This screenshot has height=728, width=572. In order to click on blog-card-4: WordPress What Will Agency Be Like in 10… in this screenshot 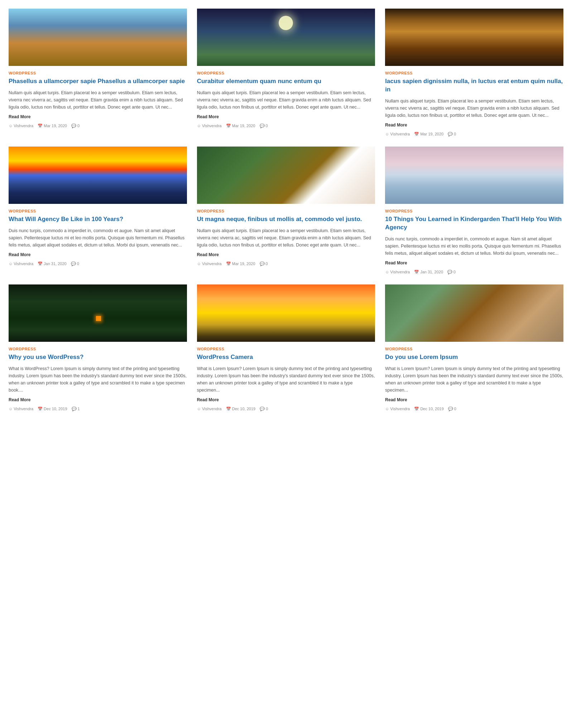, I will do `click(98, 211)`.